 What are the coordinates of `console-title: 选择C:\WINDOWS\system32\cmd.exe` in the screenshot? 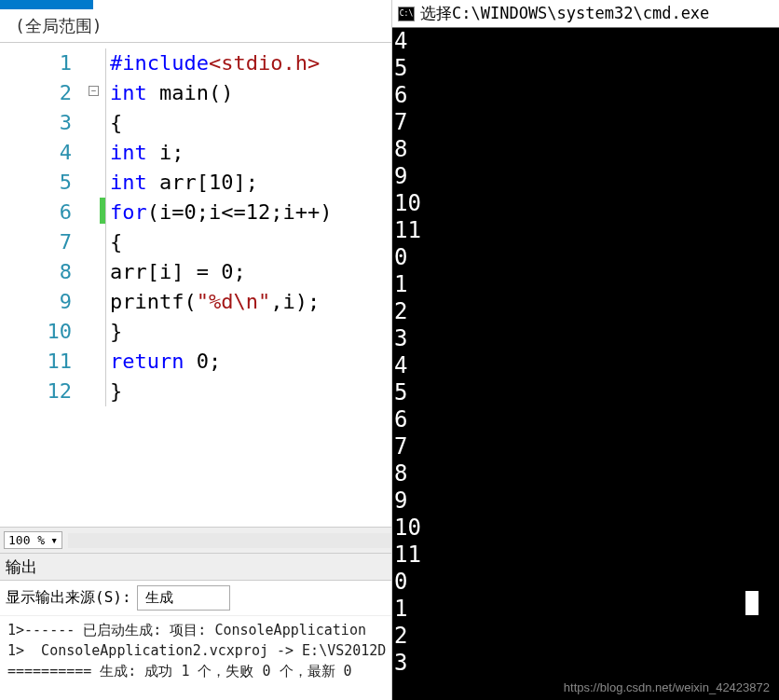 It's located at (565, 13).